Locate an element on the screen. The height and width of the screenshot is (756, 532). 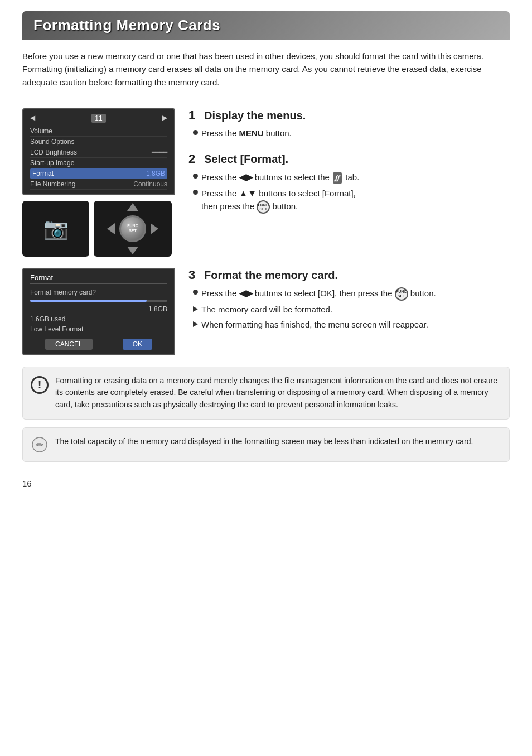
step-3-bullets: Press the ◀▶ buttons to select [OK], the… is located at coordinates (349, 309).